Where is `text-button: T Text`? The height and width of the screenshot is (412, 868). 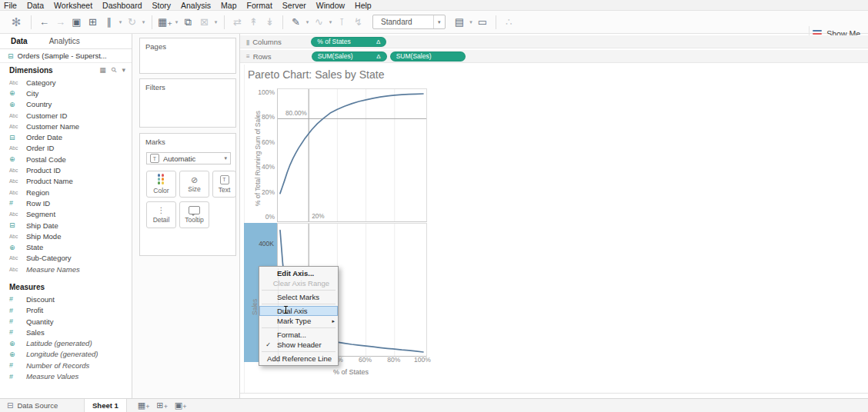 text-button: T Text is located at coordinates (225, 184).